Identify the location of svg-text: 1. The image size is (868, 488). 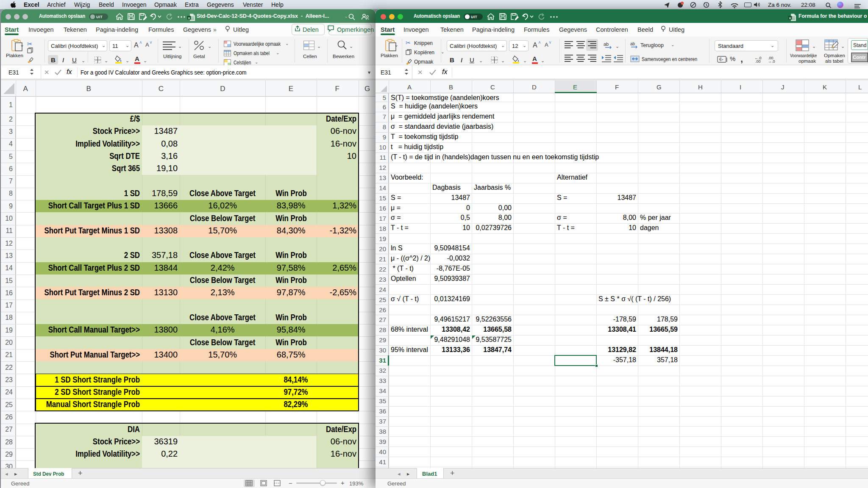
(682, 3).